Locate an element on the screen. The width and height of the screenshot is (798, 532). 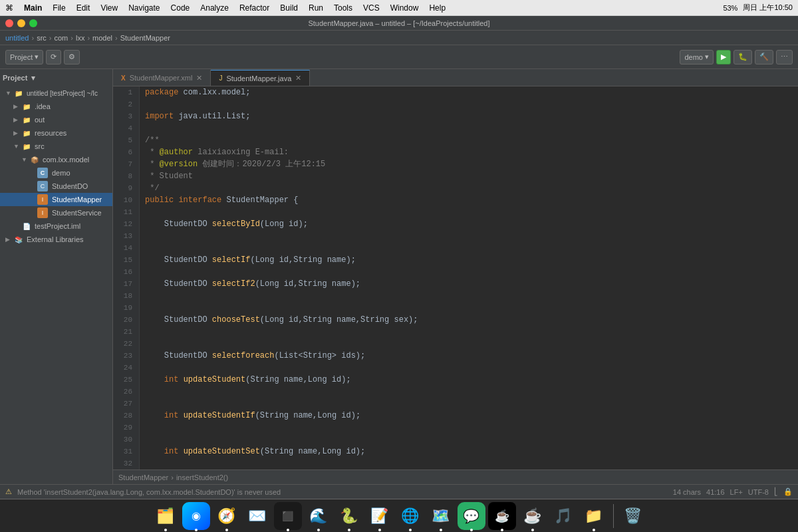
debug-button: 🐛 is located at coordinates (743, 57).